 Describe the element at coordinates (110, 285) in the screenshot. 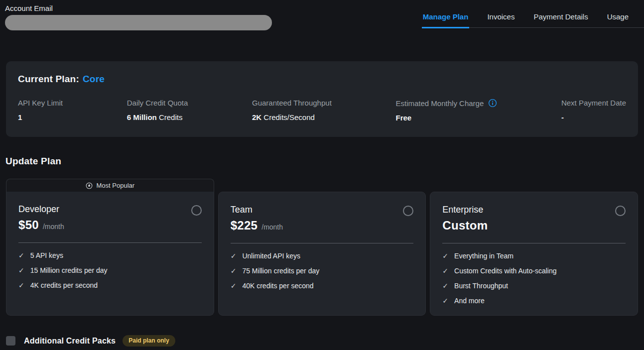

I see `feature-item: ✓4K credits per second` at that location.